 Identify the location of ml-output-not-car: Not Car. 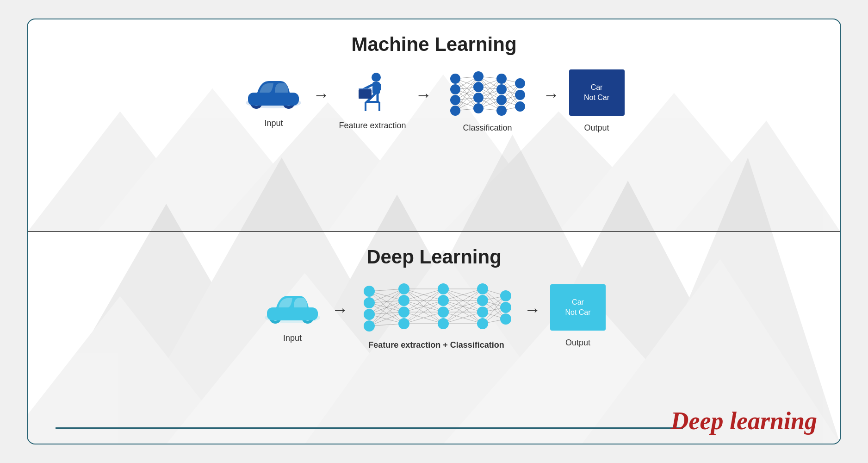
(597, 98).